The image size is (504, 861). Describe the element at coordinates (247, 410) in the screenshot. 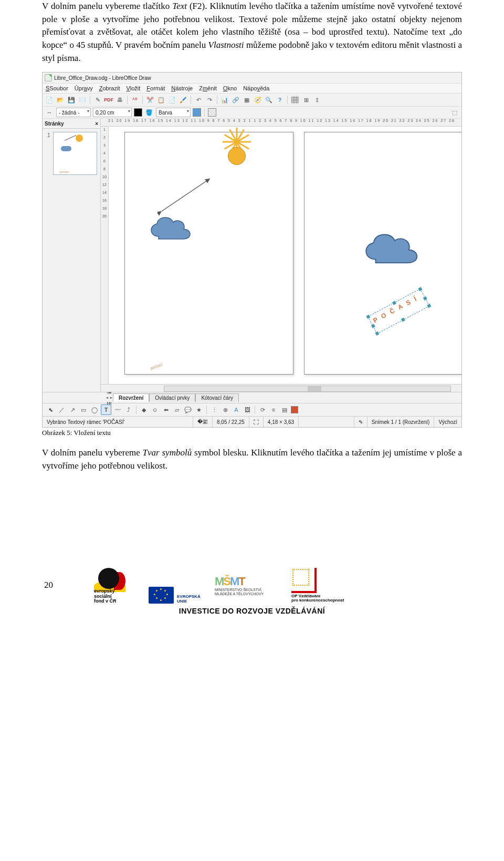

I see `tool-fromfile-icon: 🖼` at that location.